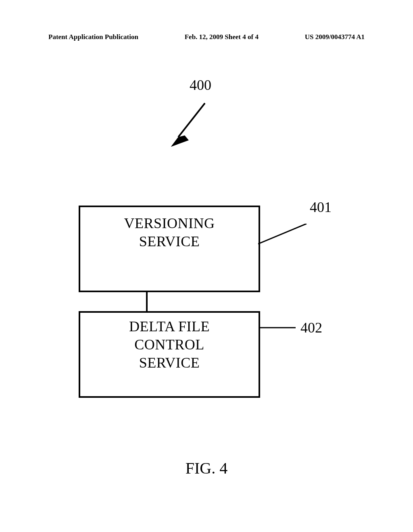 The height and width of the screenshot is (532, 413). What do you see at coordinates (206, 37) in the screenshot?
I see `page-header: Patent Application Publication Feb. 12, …` at bounding box center [206, 37].